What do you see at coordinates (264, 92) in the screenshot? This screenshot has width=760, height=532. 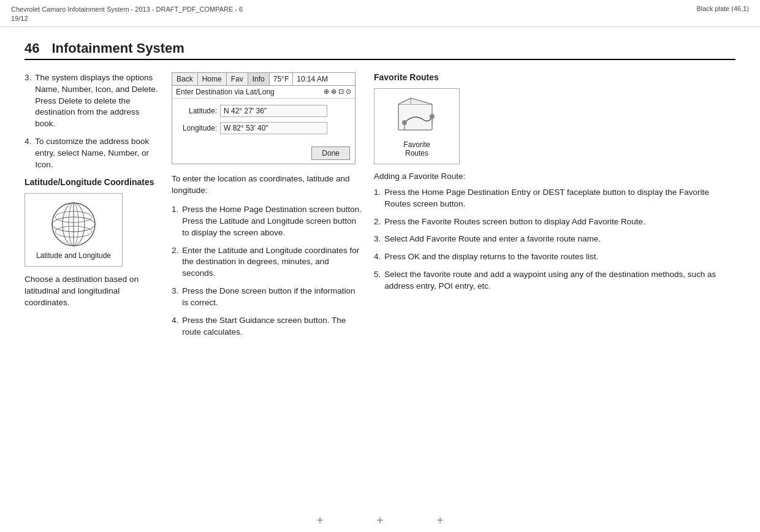 I see `dest-bar: Enter Destination via Lat/Long ⊕ ⊗ ⊡ ⊙` at bounding box center [264, 92].